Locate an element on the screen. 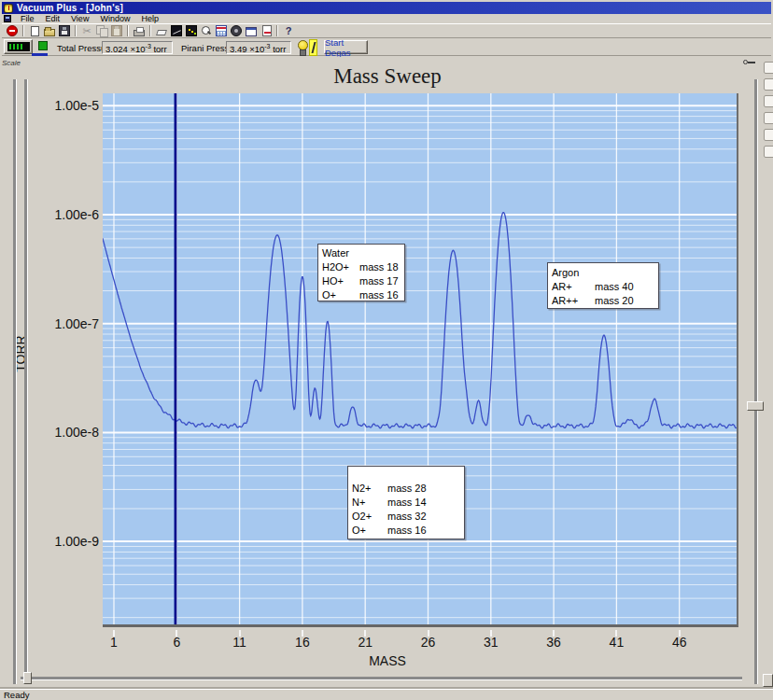  menu-file: File is located at coordinates (28, 19).